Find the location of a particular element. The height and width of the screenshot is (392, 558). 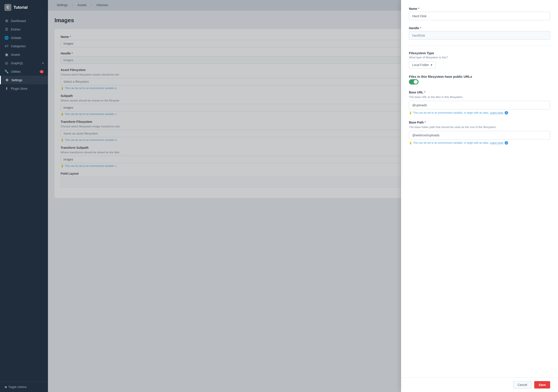

sidebar-item-label: Plugin Store is located at coordinates (19, 89).